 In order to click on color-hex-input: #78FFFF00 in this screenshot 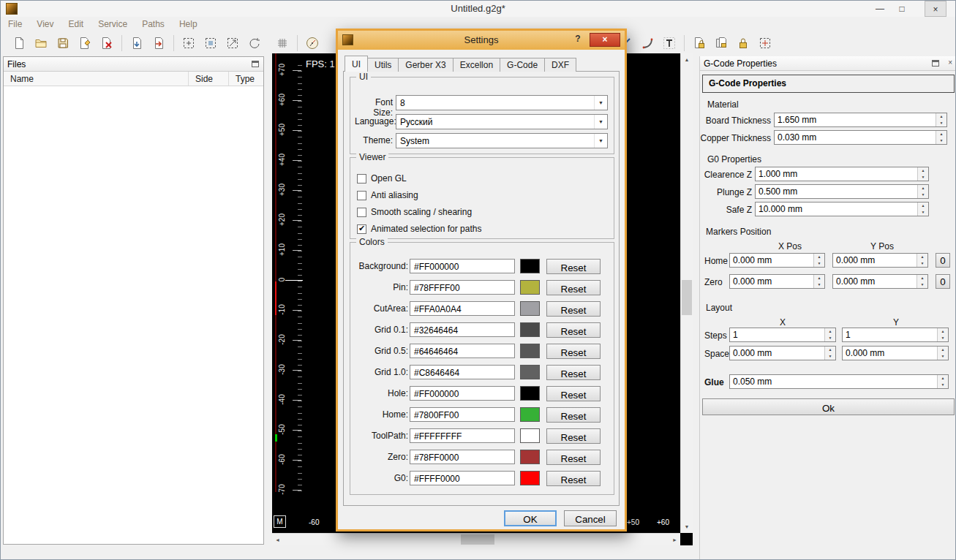, I will do `click(462, 287)`.